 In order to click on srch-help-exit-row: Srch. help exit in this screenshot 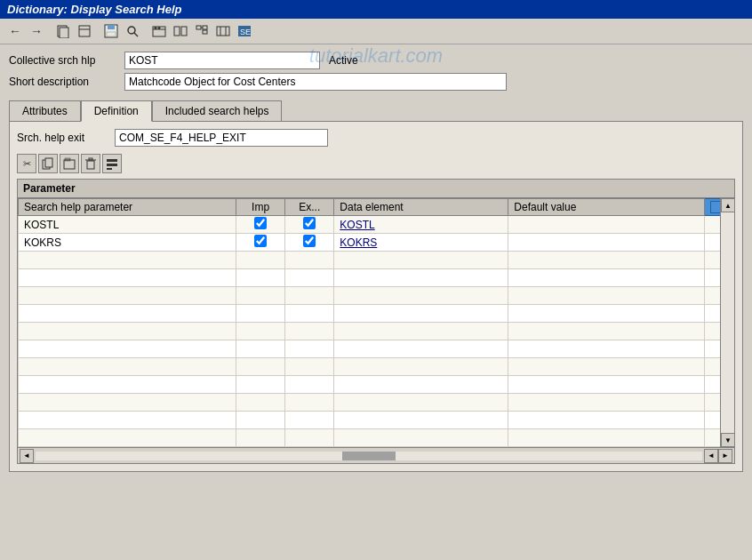, I will do `click(376, 138)`.